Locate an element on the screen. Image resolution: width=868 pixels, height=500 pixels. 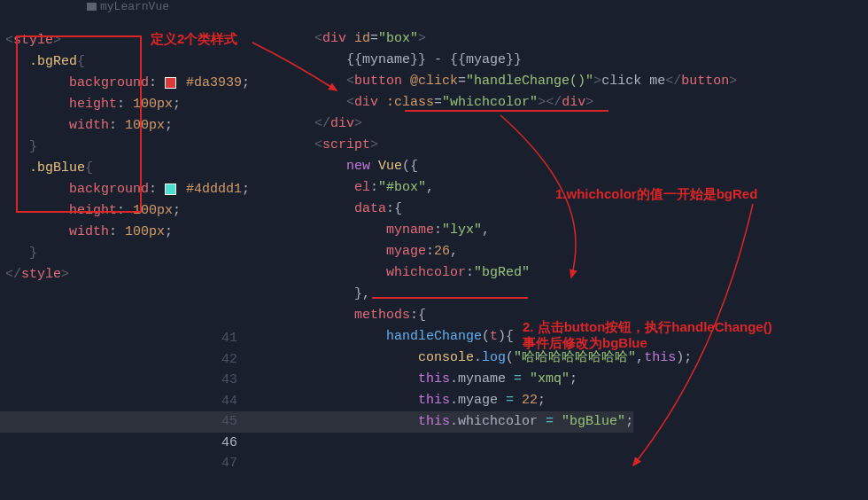
line-number: 45 is located at coordinates (226, 422).